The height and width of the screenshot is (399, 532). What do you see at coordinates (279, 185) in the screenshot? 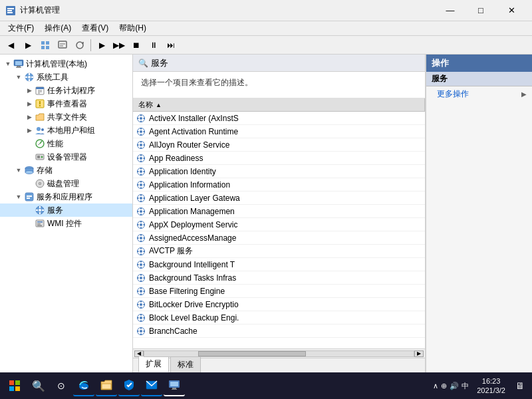
I see `list-item: Application Information` at bounding box center [279, 185].